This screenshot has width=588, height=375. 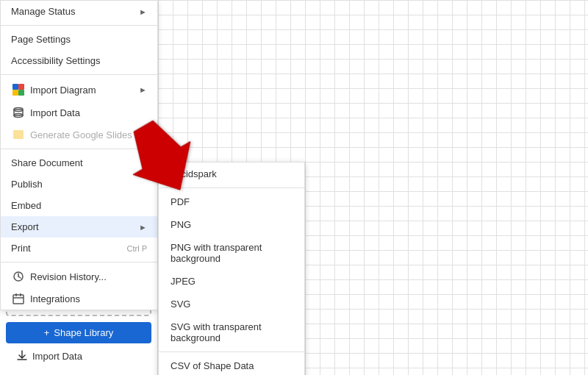 I want to click on export-png-transparent: PNG with transparent background, so click(x=232, y=253).